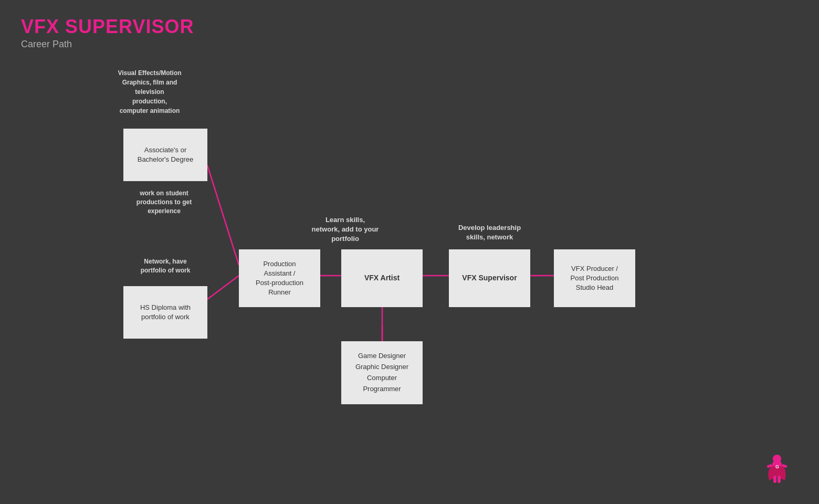  I want to click on svg-text: G, so click(777, 467).